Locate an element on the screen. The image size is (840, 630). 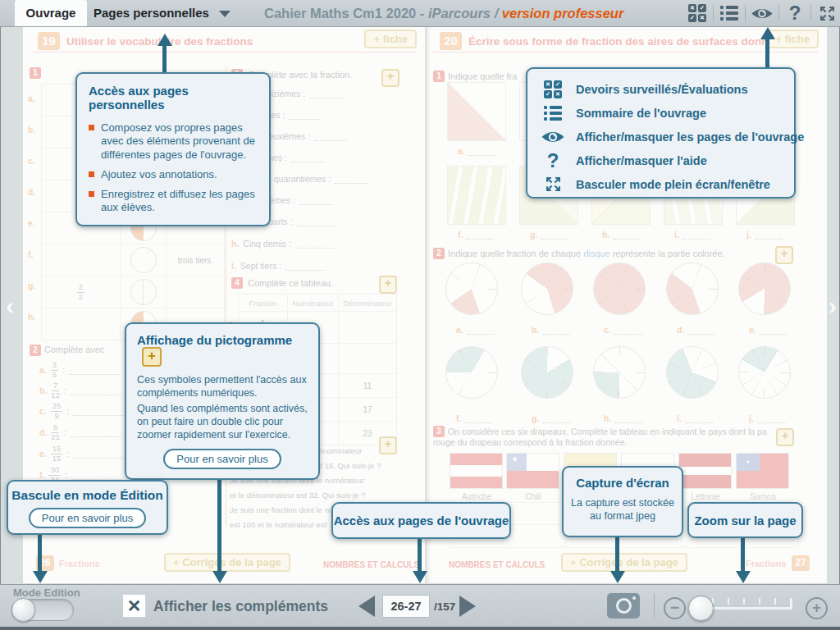
help-pictogram: Affichage du pictogramme+ Ces symboles p… is located at coordinates (222, 401).